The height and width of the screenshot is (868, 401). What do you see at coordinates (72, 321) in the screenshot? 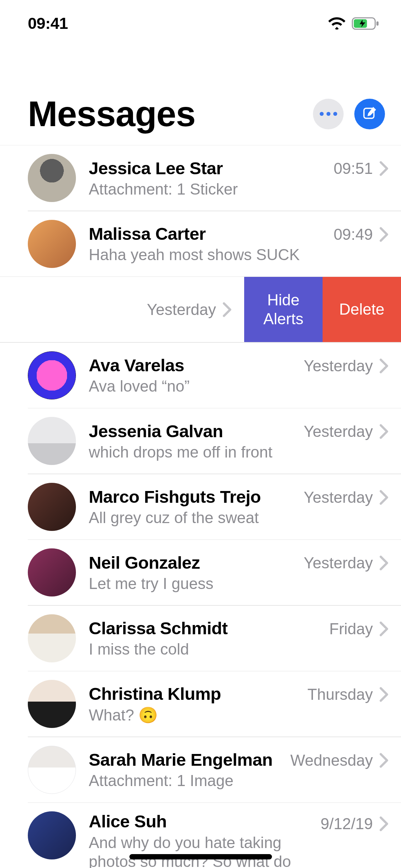
I see `conversation-preview: hat` at bounding box center [72, 321].